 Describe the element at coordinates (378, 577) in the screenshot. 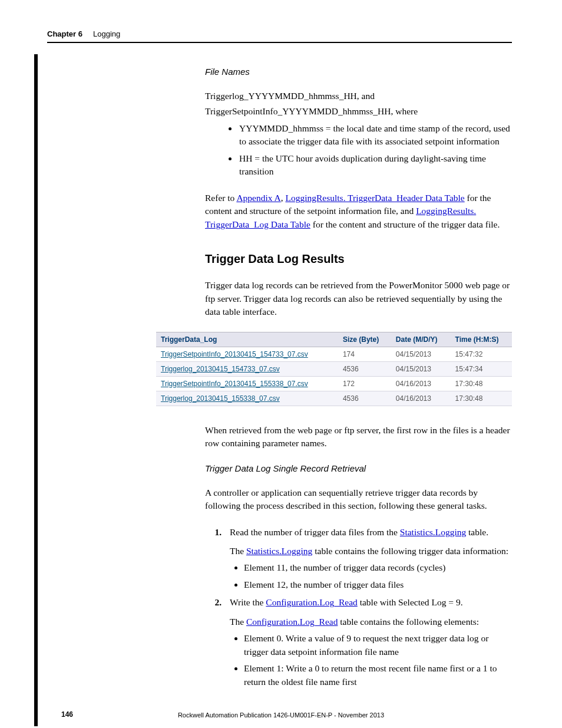

I see `step-1-bullets: Element 11, the number of trigger data r…` at that location.